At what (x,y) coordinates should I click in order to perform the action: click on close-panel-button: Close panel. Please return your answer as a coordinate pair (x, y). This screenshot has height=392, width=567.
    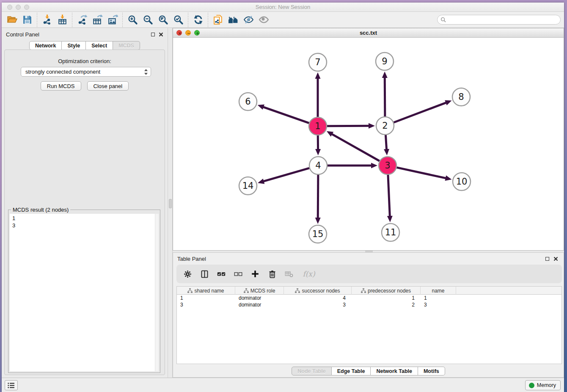
    Looking at the image, I should click on (108, 86).